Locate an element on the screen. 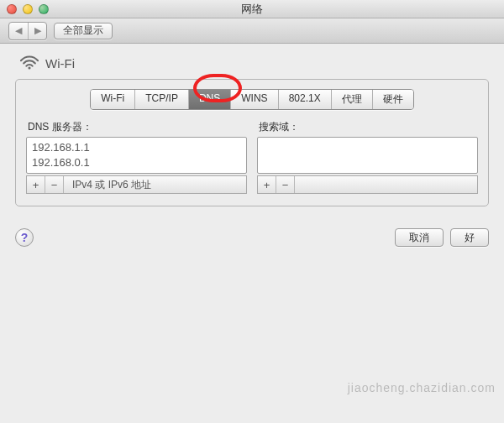  dns-add-button: + is located at coordinates (36, 185).